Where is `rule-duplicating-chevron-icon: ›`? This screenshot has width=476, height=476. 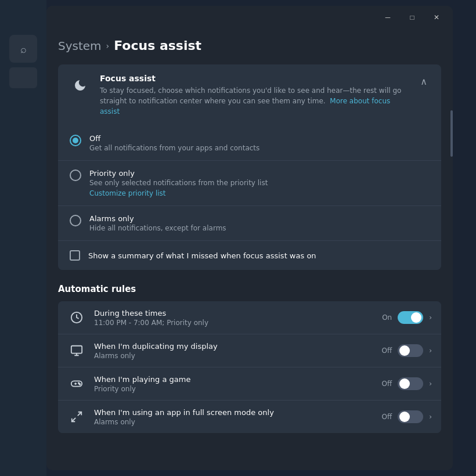
rule-duplicating-chevron-icon: › is located at coordinates (431, 351).